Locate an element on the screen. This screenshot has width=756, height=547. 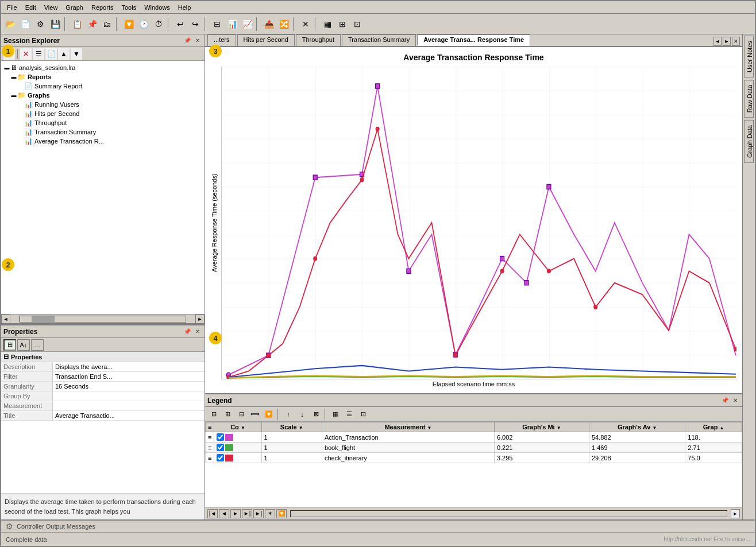
legend-tb-1: ⊟ is located at coordinates (214, 414).